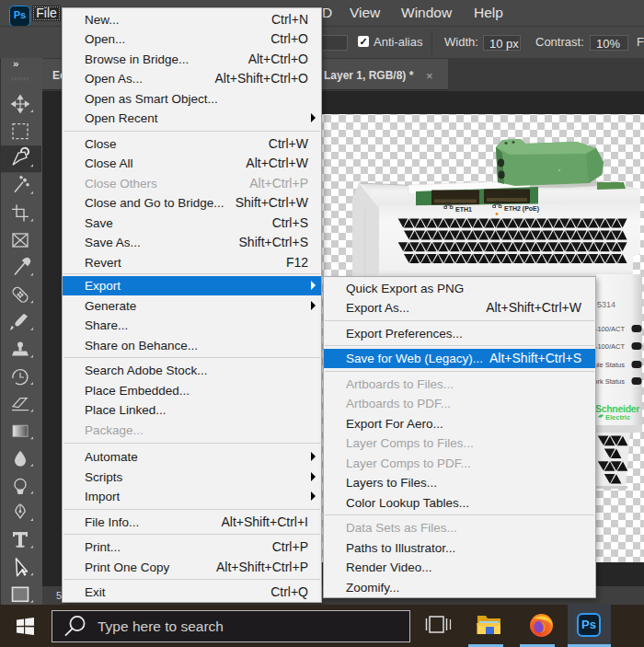 This screenshot has height=647, width=644. I want to click on svg-text: ork Status, so click(609, 381).